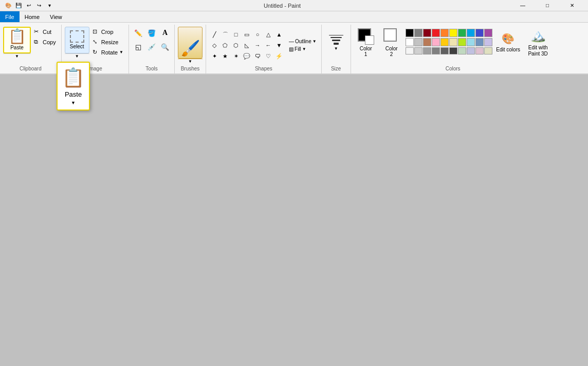 The height and width of the screenshot is (366, 588). I want to click on edit-paint3d-button: 🏔️ Edit with Paint 3D, so click(538, 43).